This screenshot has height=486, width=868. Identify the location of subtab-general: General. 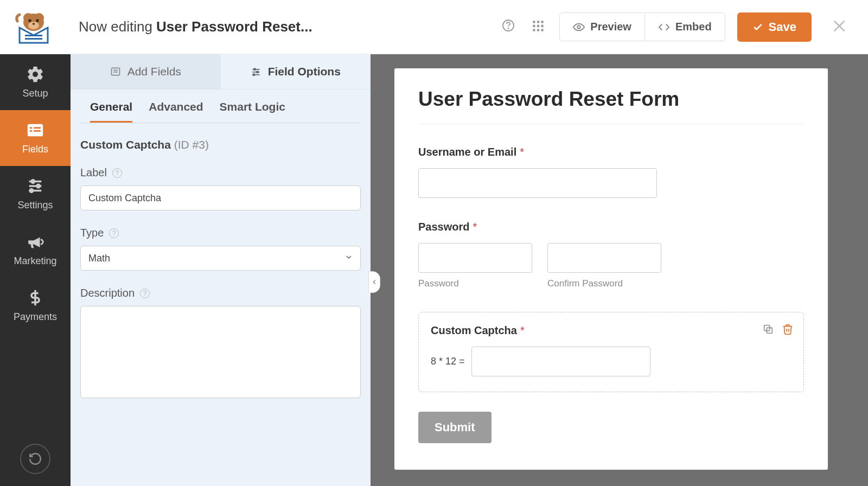
(111, 112).